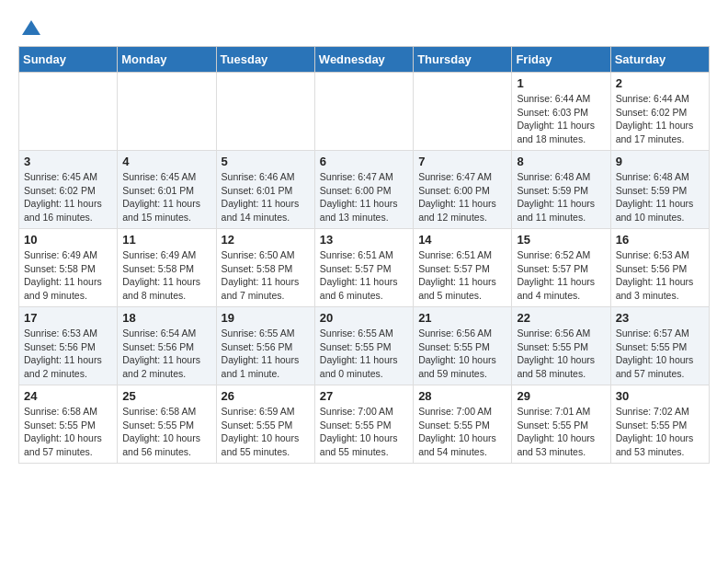  What do you see at coordinates (266, 162) in the screenshot?
I see `day-number: 5` at bounding box center [266, 162].